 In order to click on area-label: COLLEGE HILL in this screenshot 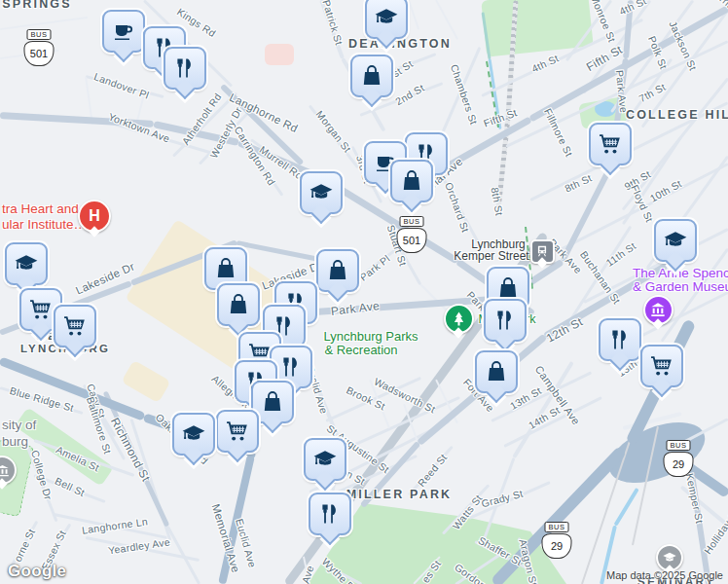, I will do `click(677, 115)`.